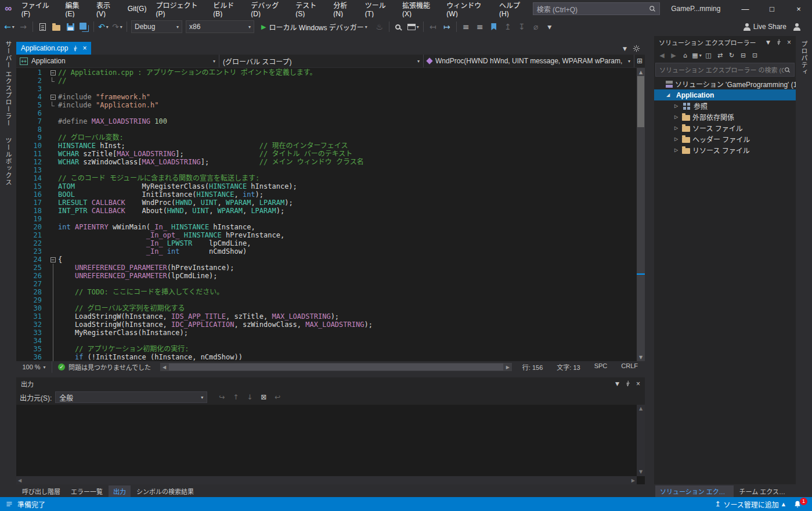 This screenshot has height=511, width=812. I want to click on editor-vertical-scrollbar: ▲ ▼, so click(641, 215).